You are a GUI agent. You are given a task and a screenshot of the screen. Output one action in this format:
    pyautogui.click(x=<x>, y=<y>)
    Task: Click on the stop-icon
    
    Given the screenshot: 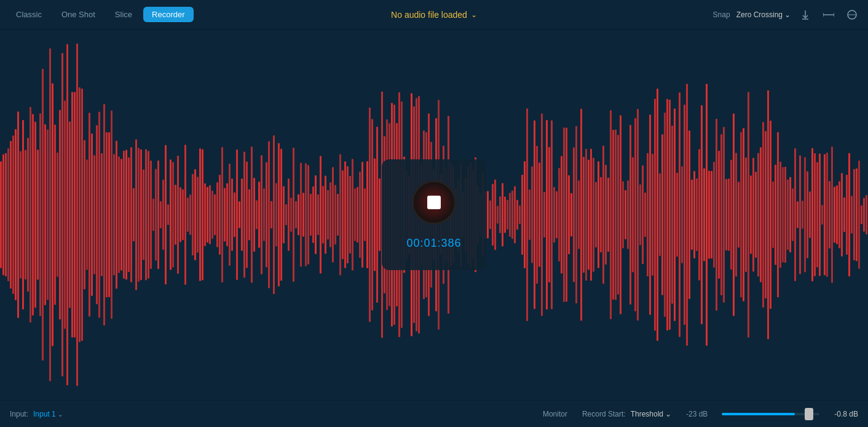 What is the action you would take?
    pyautogui.click(x=434, y=202)
    